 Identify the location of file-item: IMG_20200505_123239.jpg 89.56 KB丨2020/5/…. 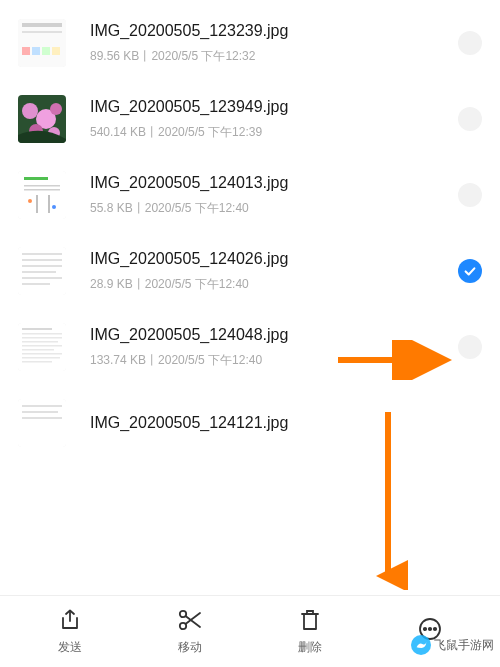
(250, 43).